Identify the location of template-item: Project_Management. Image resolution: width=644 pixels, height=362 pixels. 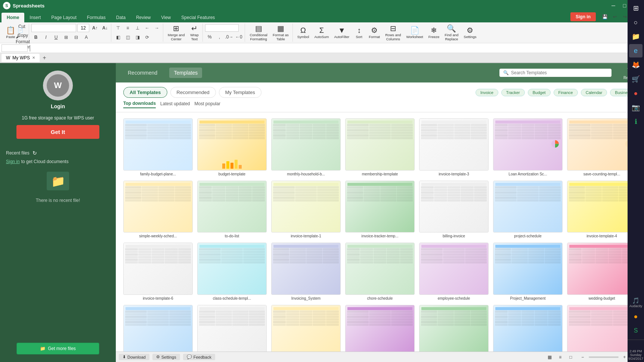
(528, 272).